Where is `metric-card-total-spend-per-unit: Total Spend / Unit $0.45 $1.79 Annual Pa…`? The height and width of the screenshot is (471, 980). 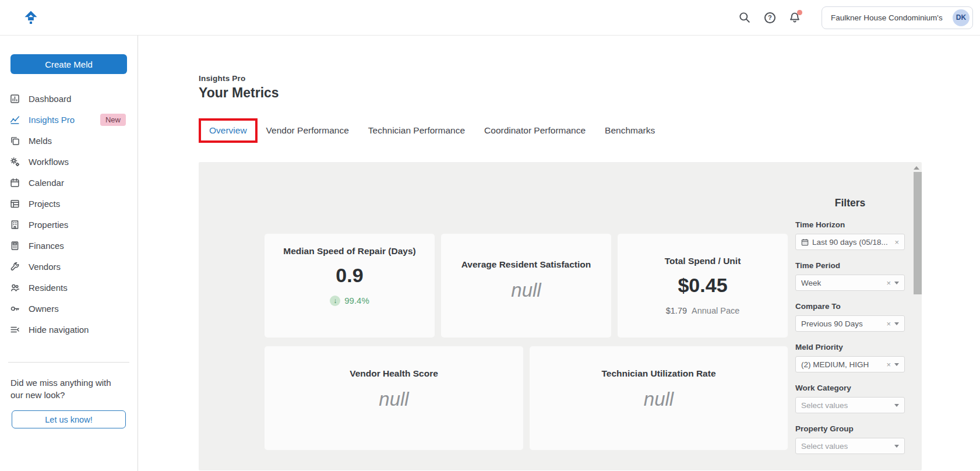
metric-card-total-spend-per-unit: Total Spend / Unit $0.45 $1.79 Annual Pa… is located at coordinates (703, 286).